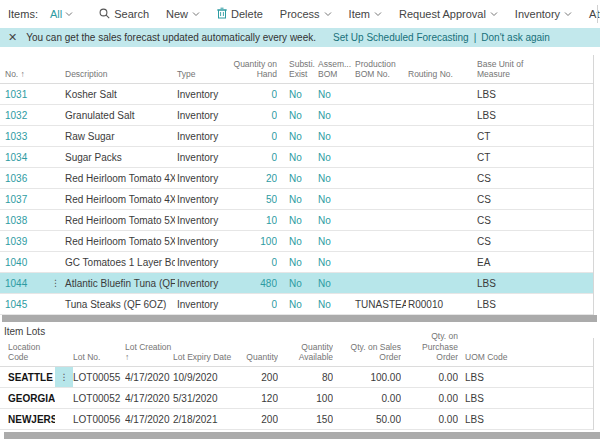 The width and height of the screenshot is (600, 442). Describe the element at coordinates (32, 74) in the screenshot. I see `col-header-no: No. ↑` at that location.